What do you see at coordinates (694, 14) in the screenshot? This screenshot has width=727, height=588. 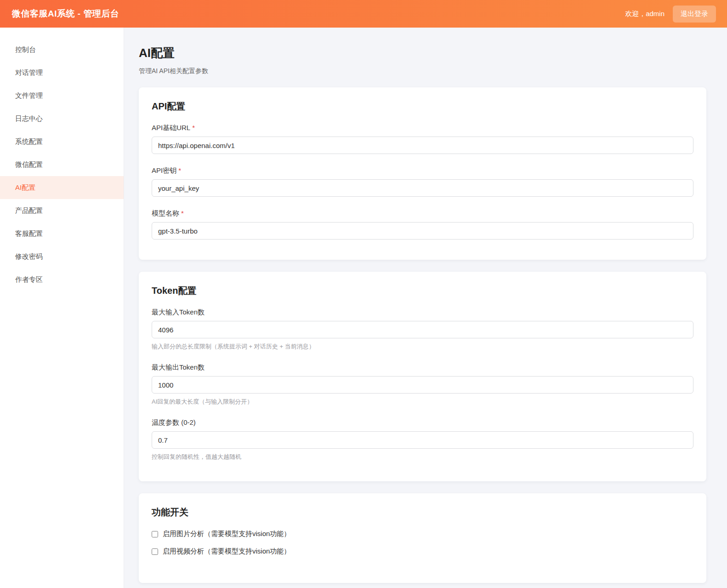 I see `logout-button: 退出登录` at bounding box center [694, 14].